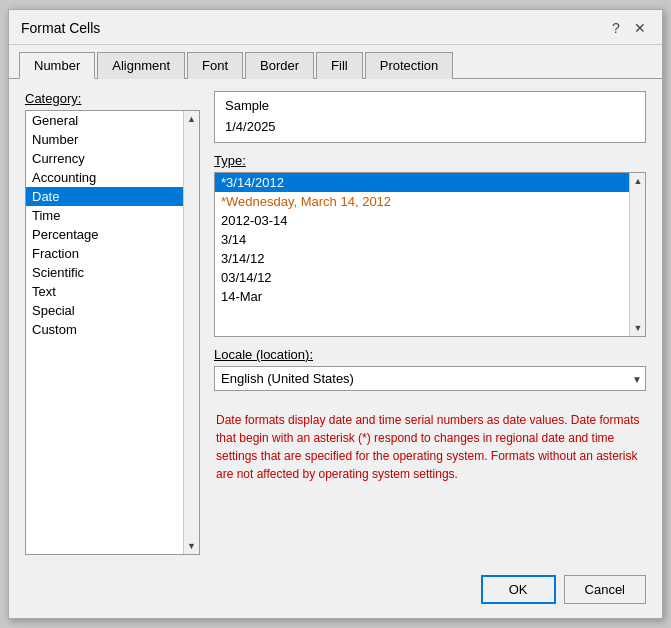 This screenshot has width=671, height=628. I want to click on close-button: ✕, so click(640, 28).